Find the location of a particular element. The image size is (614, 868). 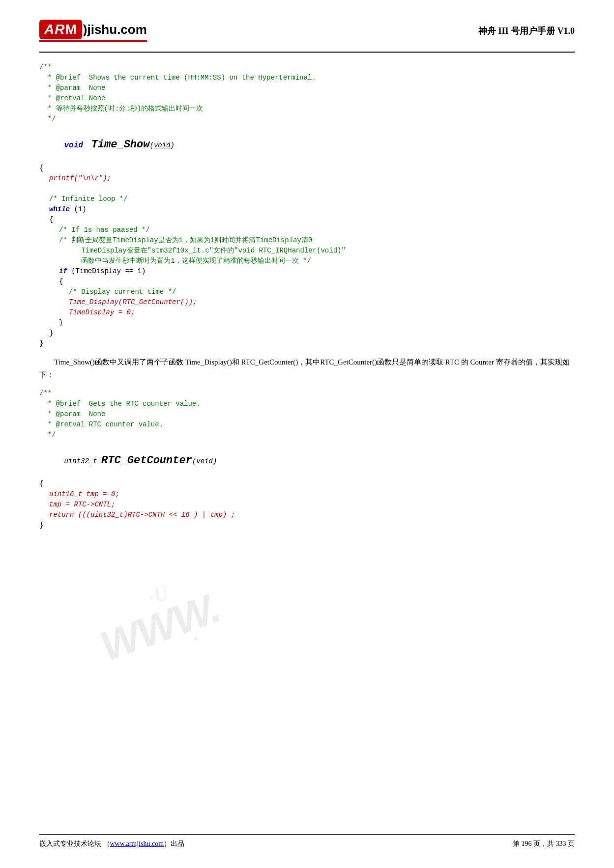

footer-left-text: 嵌入式专业技术论坛 （ is located at coordinates (75, 844).